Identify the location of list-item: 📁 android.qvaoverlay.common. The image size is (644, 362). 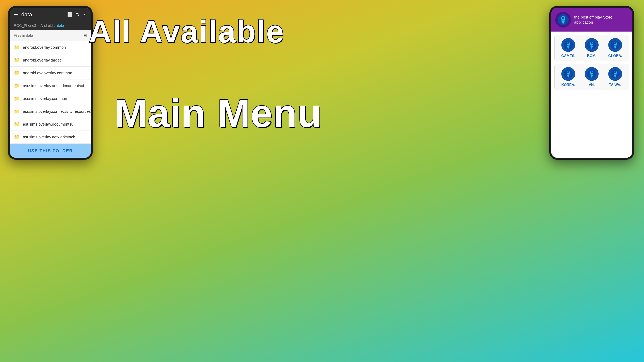
(50, 73).